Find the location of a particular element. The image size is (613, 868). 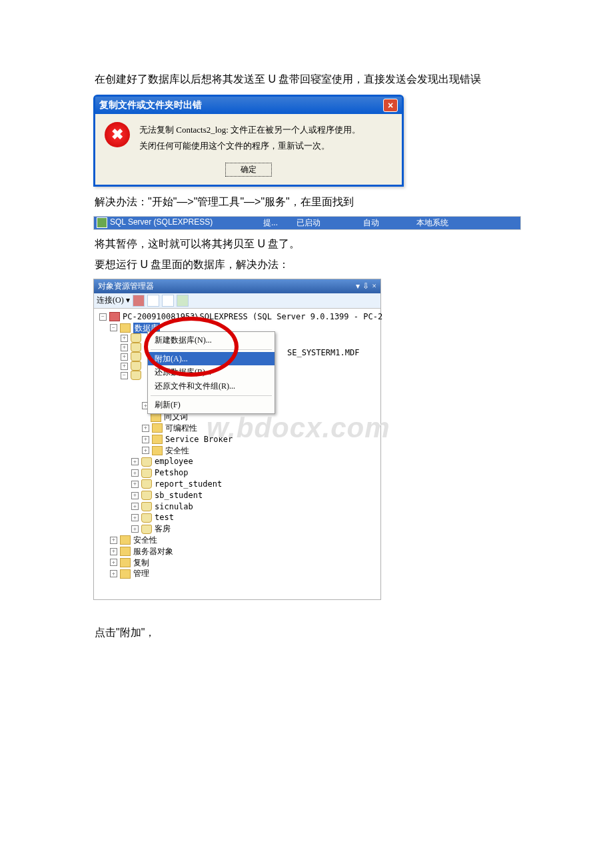

node-broker: Service Broker is located at coordinates (199, 440).